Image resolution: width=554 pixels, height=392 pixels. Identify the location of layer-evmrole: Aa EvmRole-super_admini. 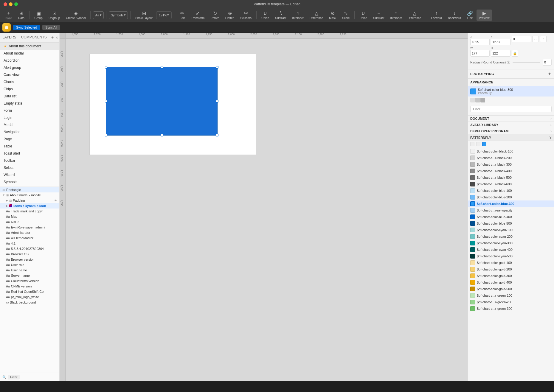
(30, 227).